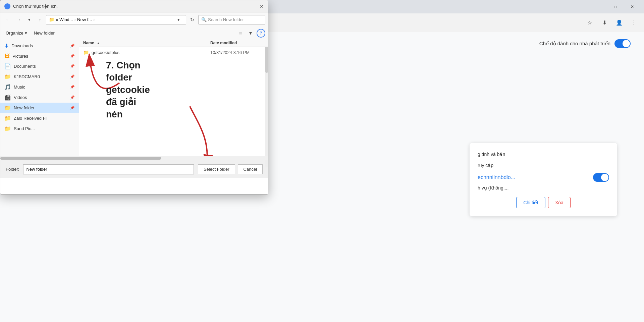 The image size is (644, 322). What do you see at coordinates (559, 203) in the screenshot?
I see `remove-button: Xóa` at bounding box center [559, 203].